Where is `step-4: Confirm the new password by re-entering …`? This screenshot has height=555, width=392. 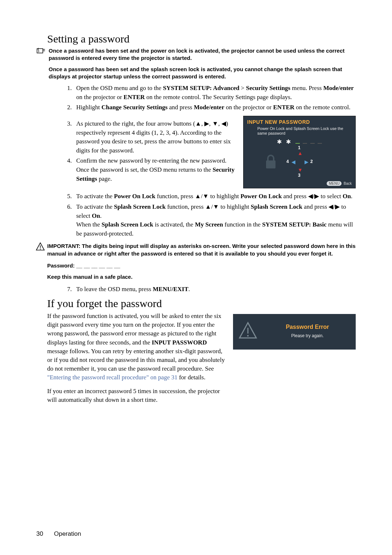
step-4: Confirm the new password by re-entering … is located at coordinates (156, 170).